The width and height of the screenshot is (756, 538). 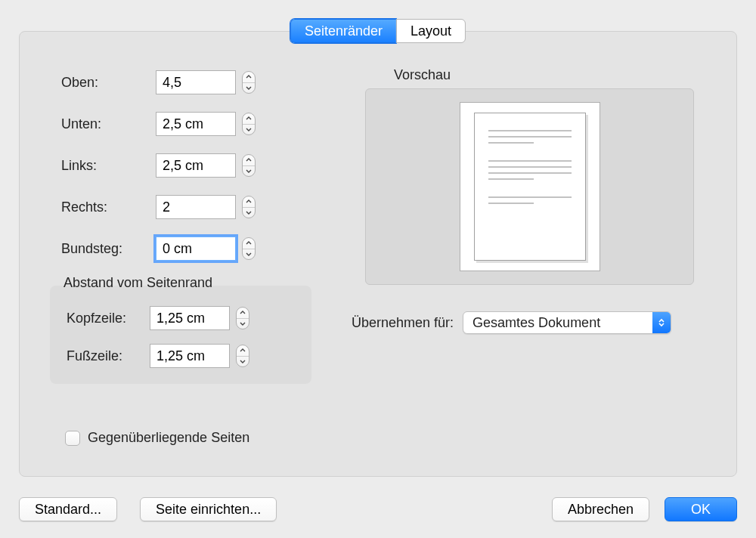 What do you see at coordinates (109, 83) in the screenshot?
I see `top-label: Oben:` at bounding box center [109, 83].